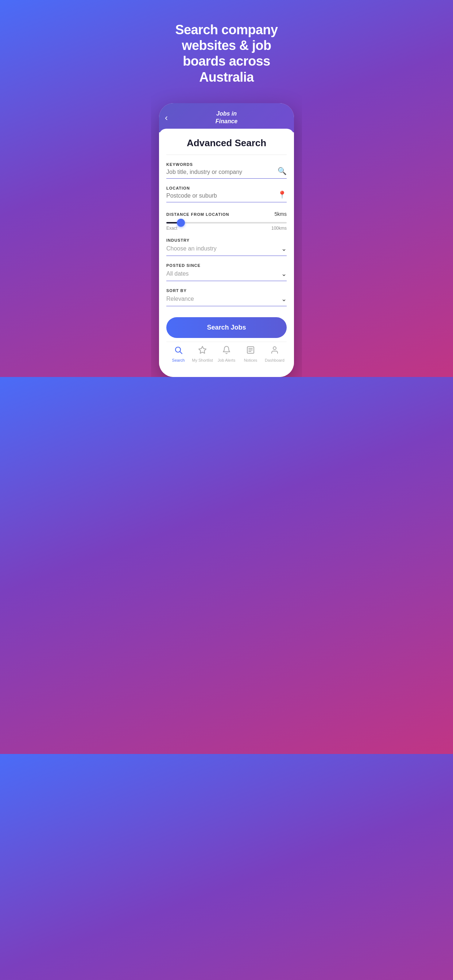 The width and height of the screenshot is (453, 980). What do you see at coordinates (226, 220) in the screenshot?
I see `distance-section: DISTANCE FROM LOCATION 5kms Exact 100kms` at bounding box center [226, 220].